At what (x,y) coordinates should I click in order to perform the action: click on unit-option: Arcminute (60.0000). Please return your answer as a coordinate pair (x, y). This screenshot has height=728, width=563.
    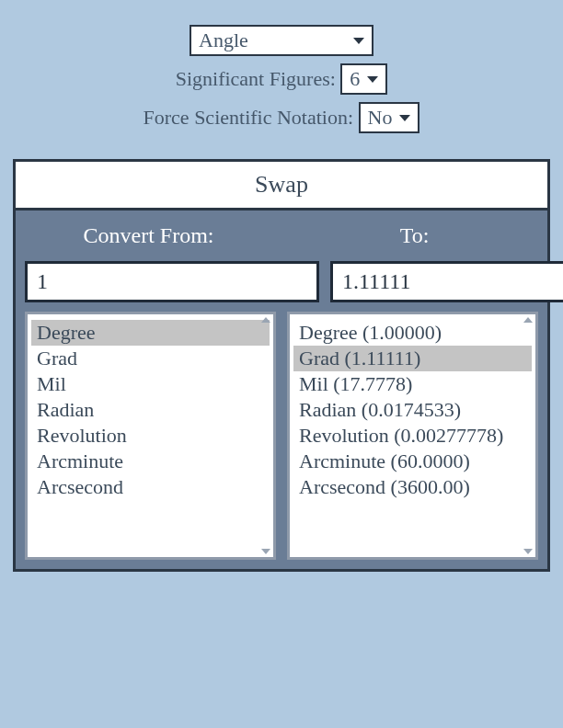
    Looking at the image, I should click on (412, 461).